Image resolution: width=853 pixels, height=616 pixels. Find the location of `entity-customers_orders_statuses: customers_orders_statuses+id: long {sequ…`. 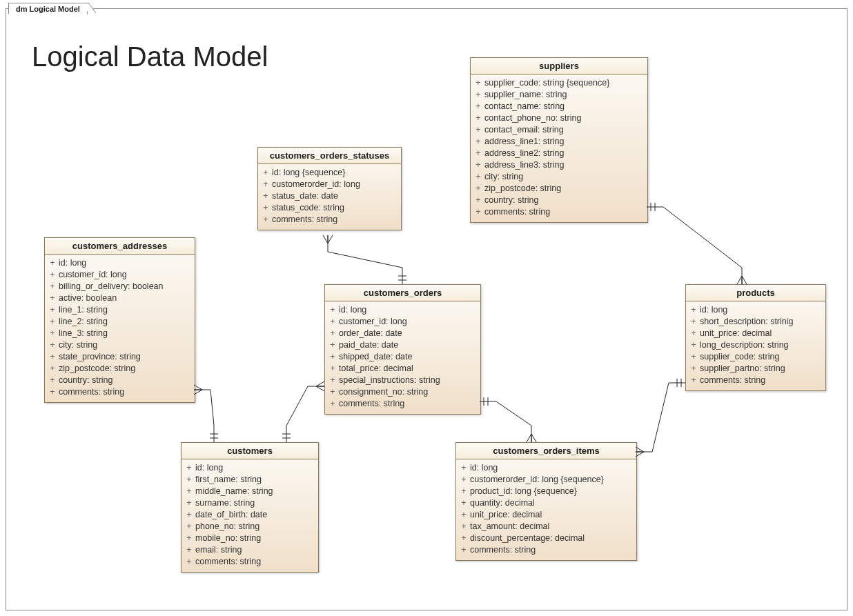

entity-customers_orders_statuses: customers_orders_statuses+id: long {sequ… is located at coordinates (330, 189).